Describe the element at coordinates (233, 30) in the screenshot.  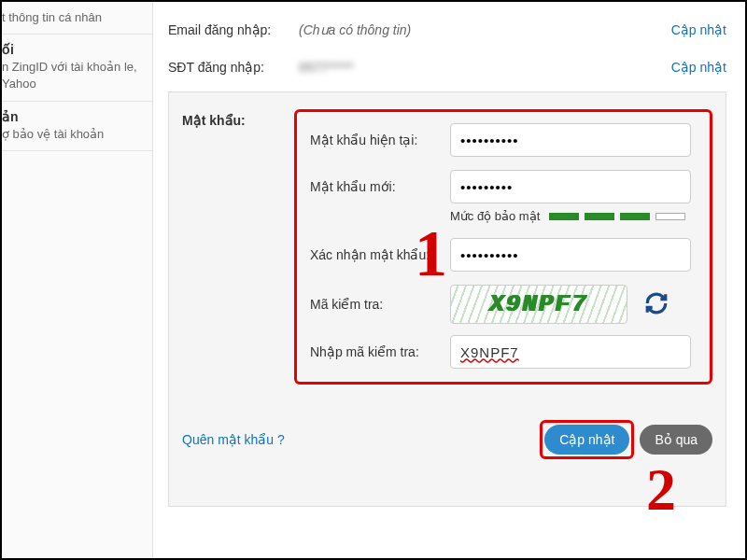
I see `email-label: Email đăng nhập:` at that location.